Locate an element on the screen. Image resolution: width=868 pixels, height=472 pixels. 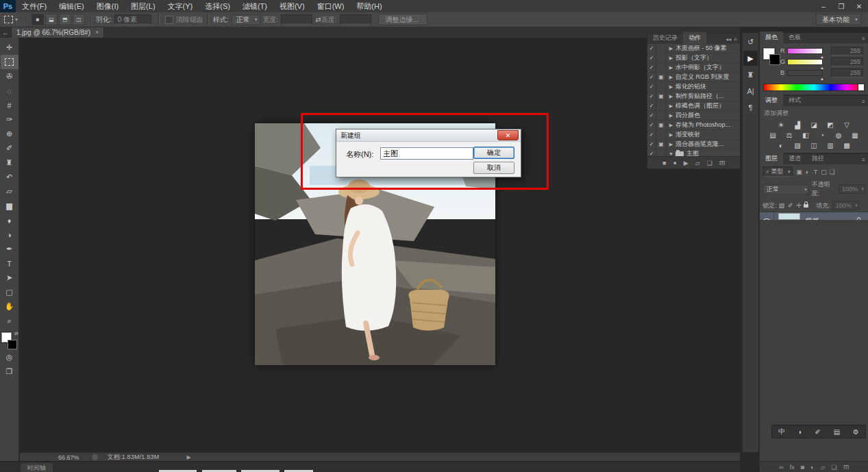
filter-kind-select: ⌕ 类型 is located at coordinates (778, 171).